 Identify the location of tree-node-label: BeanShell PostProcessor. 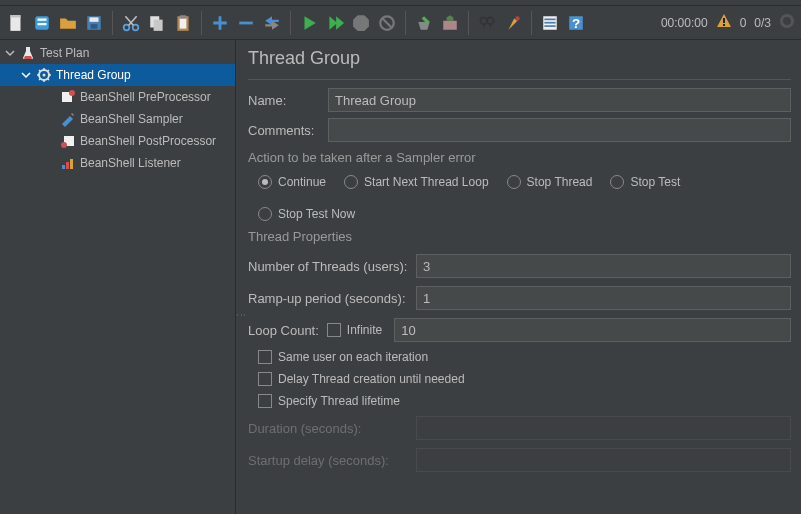
(148, 141).